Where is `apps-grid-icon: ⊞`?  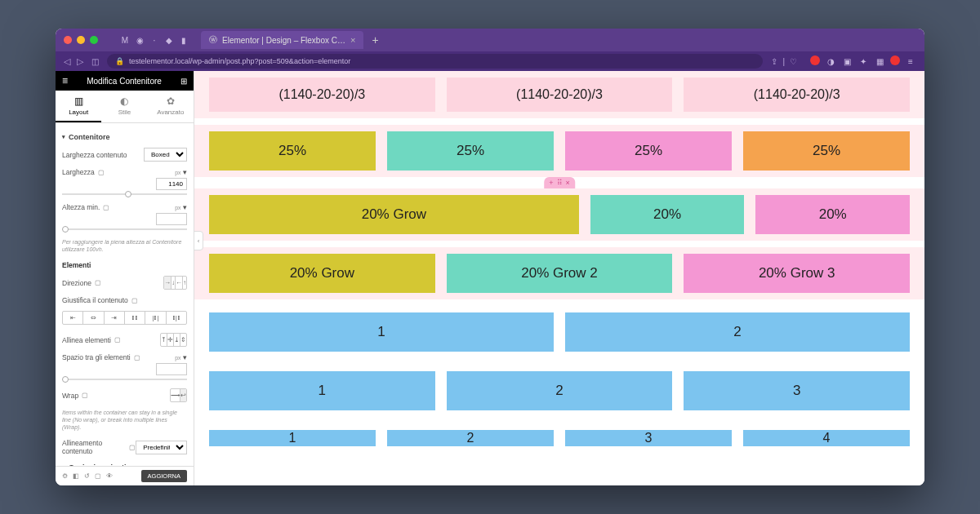 apps-grid-icon: ⊞ is located at coordinates (184, 82).